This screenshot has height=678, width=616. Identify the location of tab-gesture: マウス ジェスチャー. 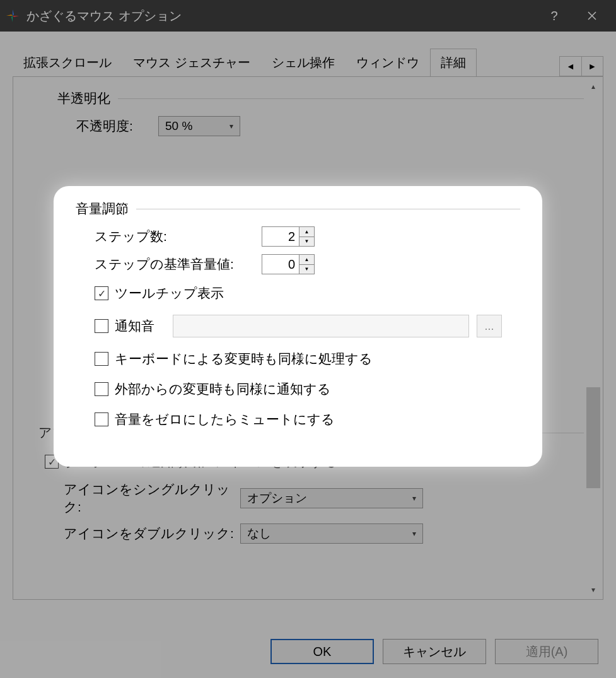
(192, 63).